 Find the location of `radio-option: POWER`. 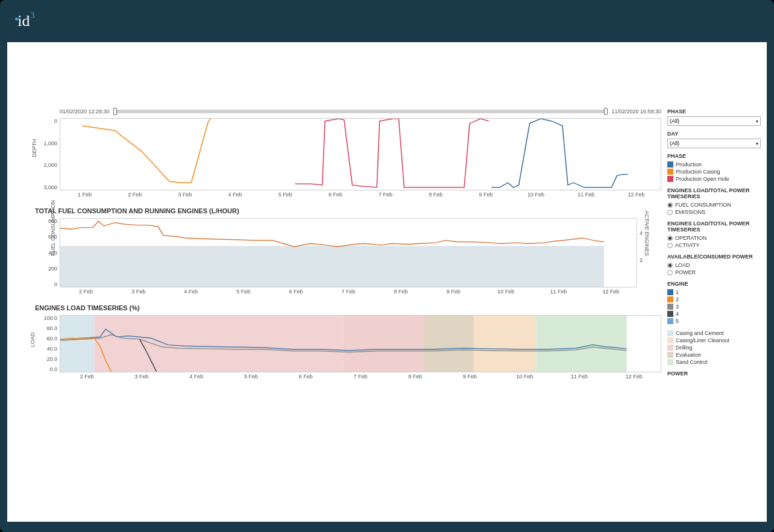

radio-option: POWER is located at coordinates (714, 272).